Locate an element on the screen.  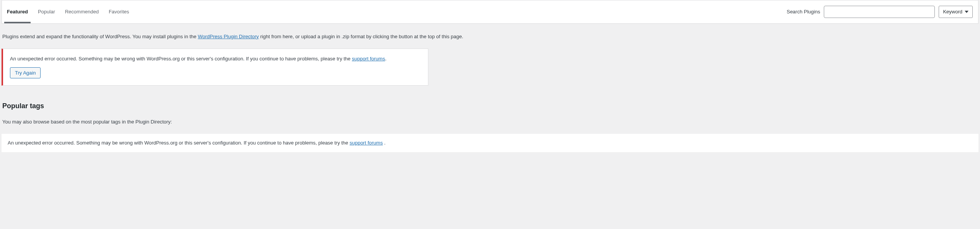
popular-tags-sub: You may also browse based on the most po… is located at coordinates (490, 122).